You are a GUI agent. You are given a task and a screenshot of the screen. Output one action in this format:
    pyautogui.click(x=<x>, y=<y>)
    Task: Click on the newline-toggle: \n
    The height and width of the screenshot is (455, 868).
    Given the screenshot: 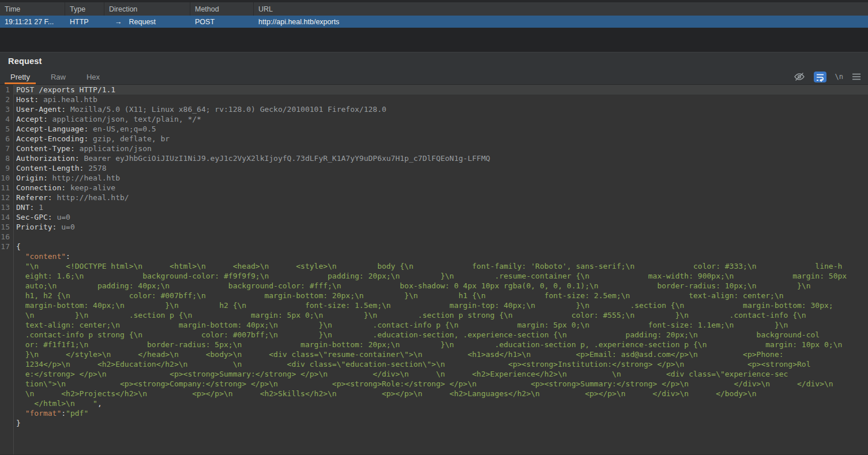 What is the action you would take?
    pyautogui.click(x=839, y=77)
    